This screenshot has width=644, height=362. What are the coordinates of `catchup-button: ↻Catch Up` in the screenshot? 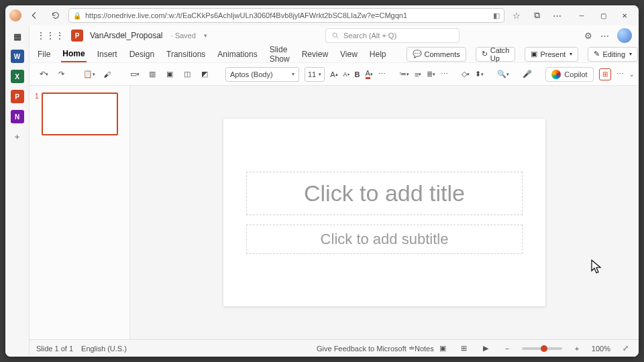 It's located at (496, 54).